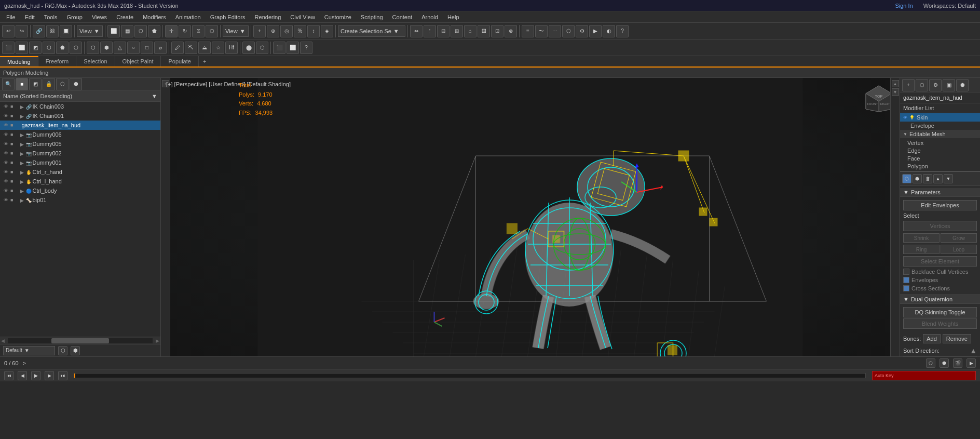  Describe the element at coordinates (940, 299) in the screenshot. I see `dual-quaternion-header: ▼ Dual Quaternion` at that location.